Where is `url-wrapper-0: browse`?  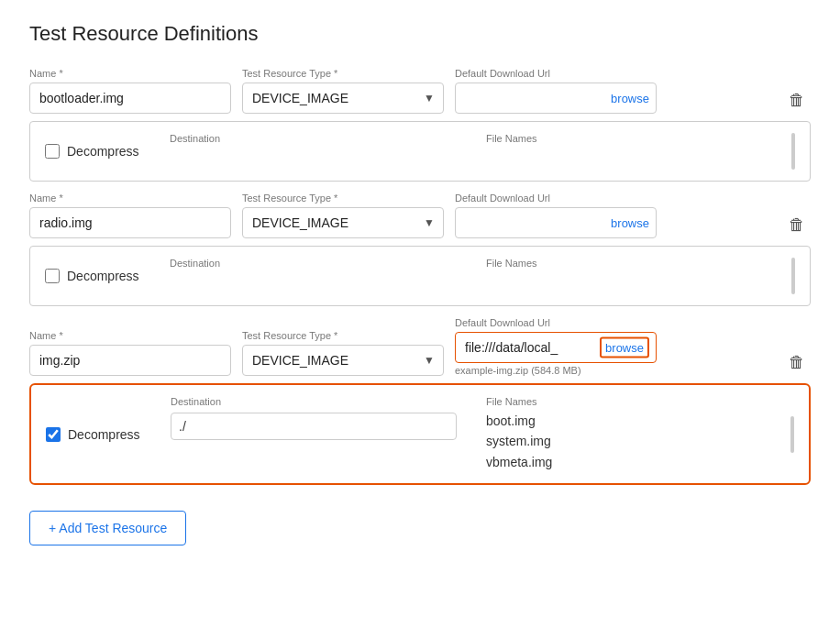 url-wrapper-0: browse is located at coordinates (556, 98).